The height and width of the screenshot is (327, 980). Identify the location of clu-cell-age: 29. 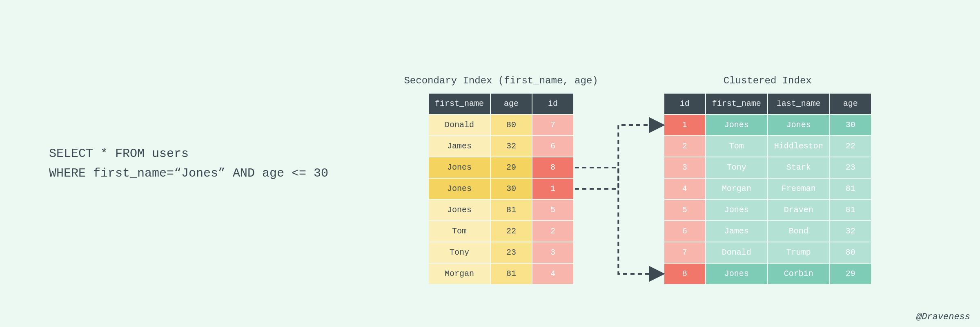
(851, 274).